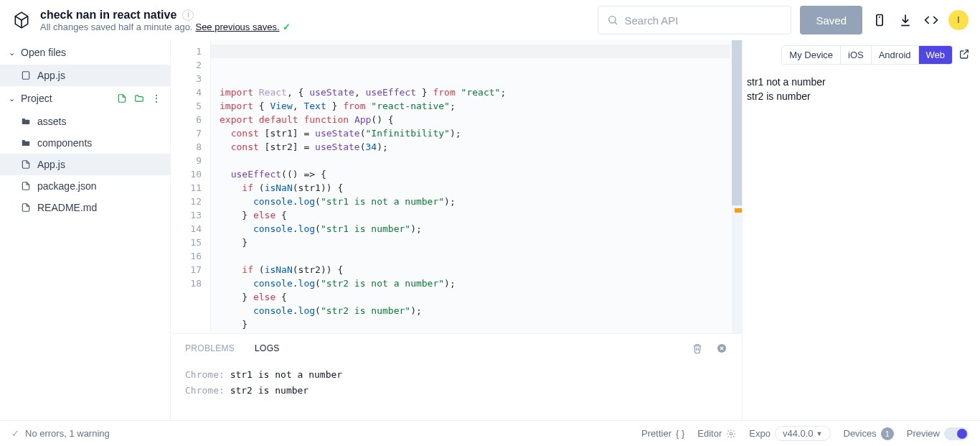 This screenshot has width=980, height=446. I want to click on console-panel: PROBLEMS LOGS Chrome: str1 is not a numb…, so click(456, 376).